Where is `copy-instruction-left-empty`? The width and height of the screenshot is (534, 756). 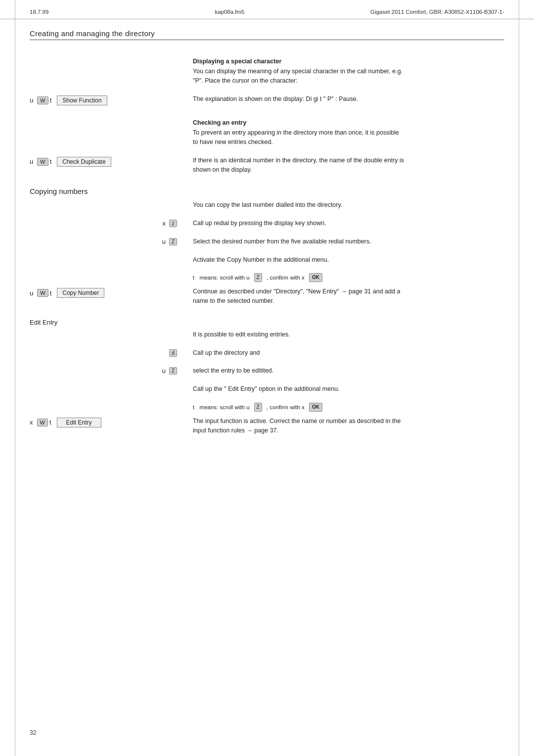 copy-instruction-left-empty is located at coordinates (106, 274).